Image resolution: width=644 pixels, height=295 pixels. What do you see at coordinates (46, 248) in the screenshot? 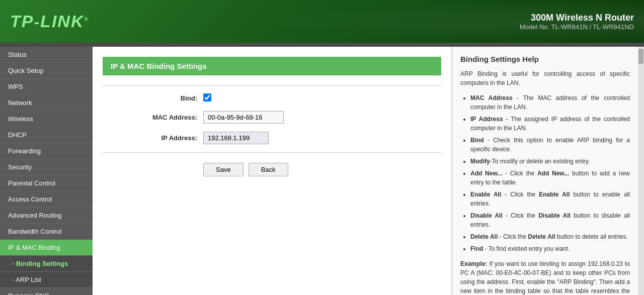
I see `sidebar-item-ip-mac-binding: IP & MAC Binding` at bounding box center [46, 248].